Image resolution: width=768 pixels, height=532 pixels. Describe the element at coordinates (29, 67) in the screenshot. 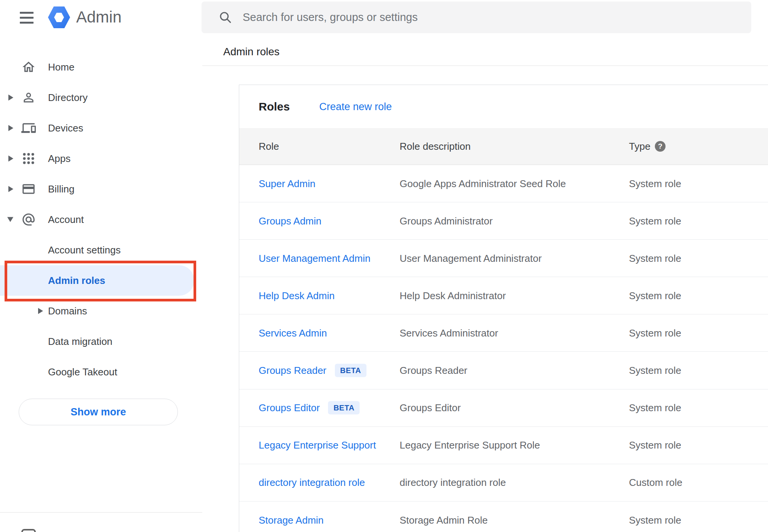

I see `home-icon` at that location.